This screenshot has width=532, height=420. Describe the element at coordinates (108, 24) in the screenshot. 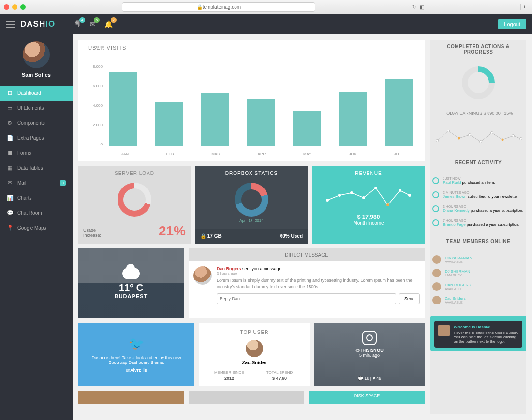

I see `notif-2: 🔔7` at that location.